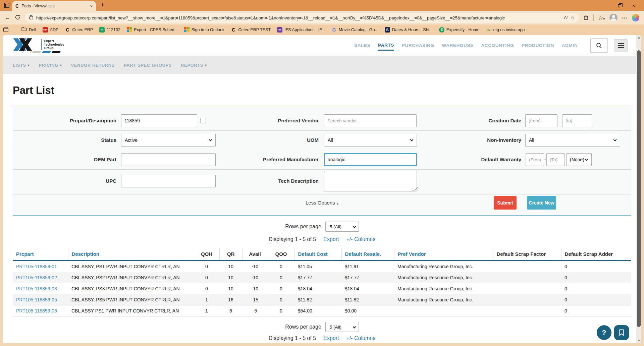  I want to click on scroll-down-icon, so click(639, 341).